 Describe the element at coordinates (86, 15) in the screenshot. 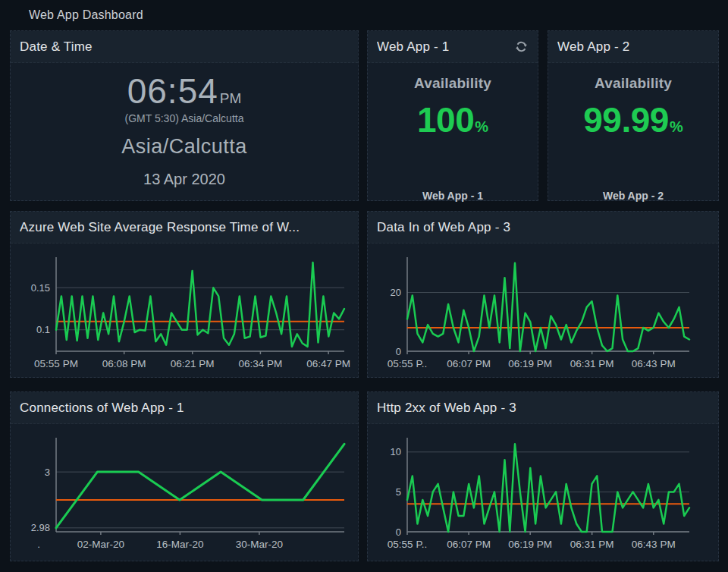

I see `page-title: Web App Dashboard` at that location.